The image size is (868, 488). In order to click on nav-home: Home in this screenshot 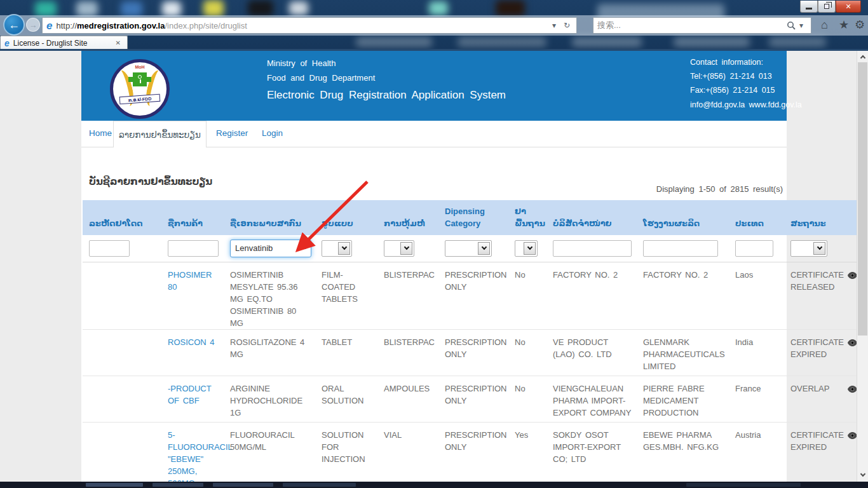, I will do `click(100, 133)`.